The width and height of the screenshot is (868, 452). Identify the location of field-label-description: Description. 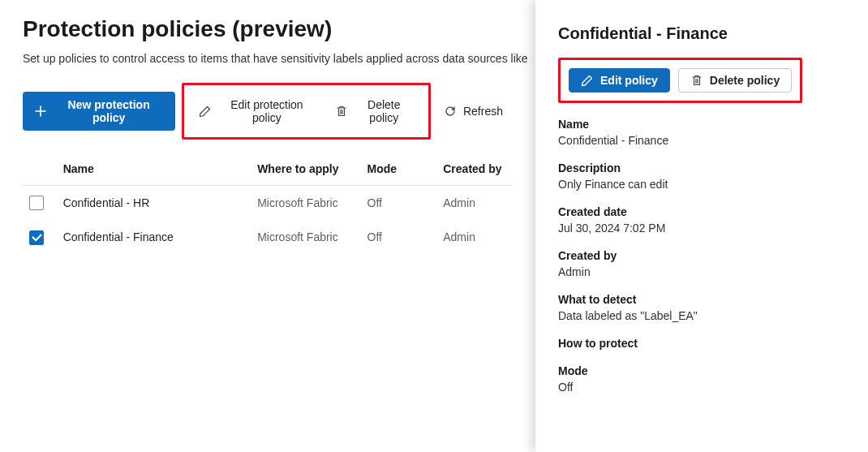
(702, 168).